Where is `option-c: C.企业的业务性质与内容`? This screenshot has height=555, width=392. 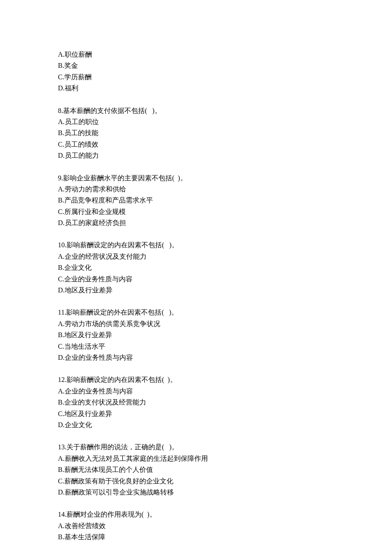 option-c: C.企业的业务性质与内容 is located at coordinates (225, 279).